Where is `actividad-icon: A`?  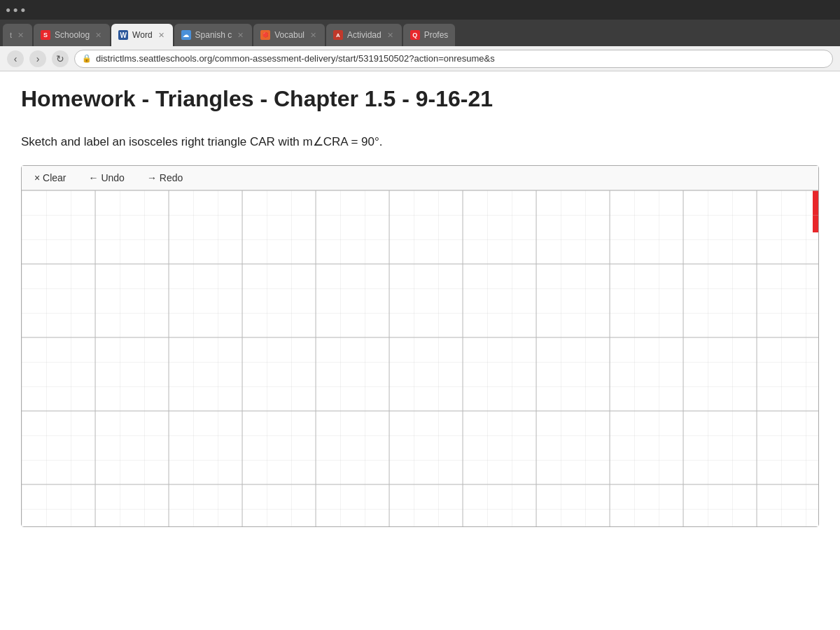
actividad-icon: A is located at coordinates (338, 35).